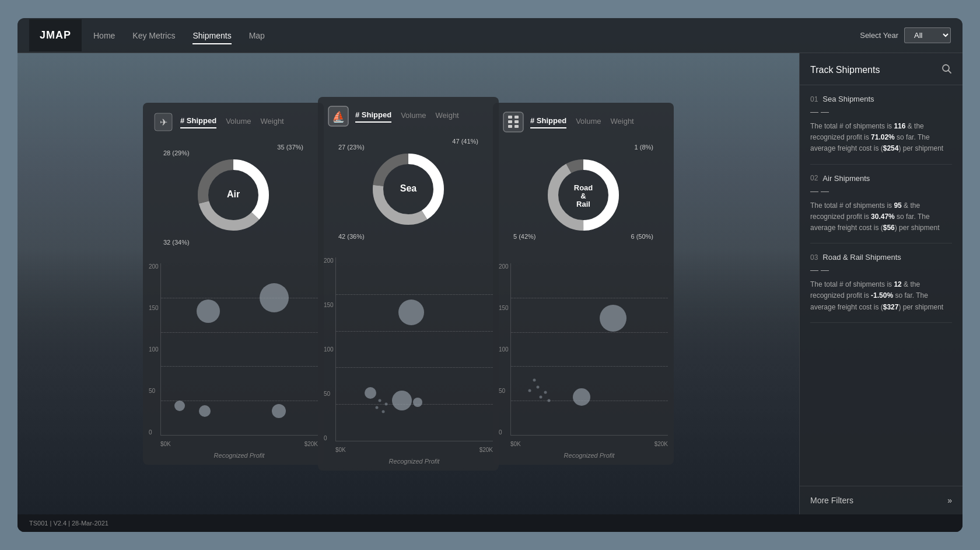 This screenshot has width=980, height=550. Describe the element at coordinates (212, 36) in the screenshot. I see `nav-item-shipments: Shipments` at that location.